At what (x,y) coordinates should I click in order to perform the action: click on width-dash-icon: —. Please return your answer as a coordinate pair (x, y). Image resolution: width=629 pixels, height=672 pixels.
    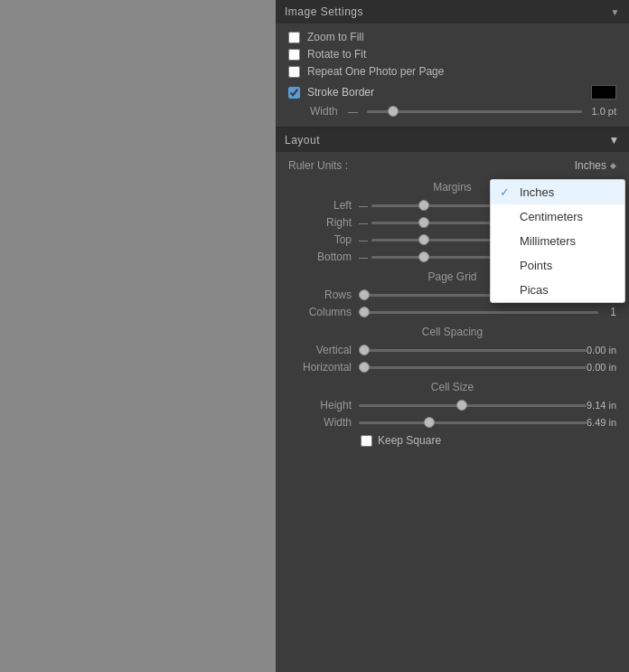
    Looking at the image, I should click on (352, 111).